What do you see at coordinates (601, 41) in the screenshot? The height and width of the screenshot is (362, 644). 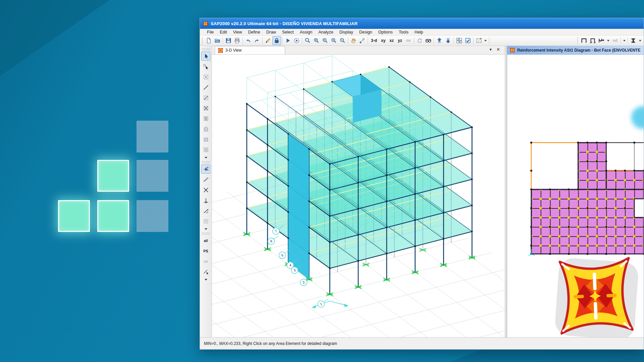 I see `moment-m-button` at bounding box center [601, 41].